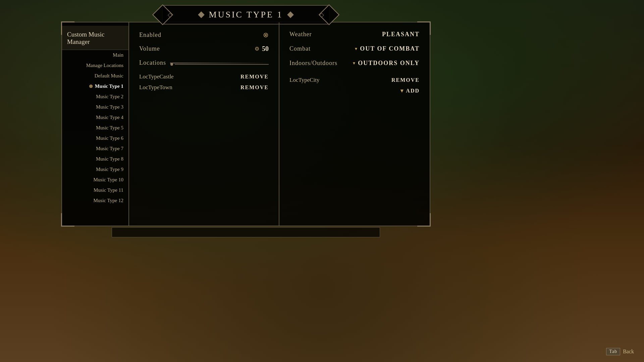 Image resolution: width=644 pixels, height=362 pixels. What do you see at coordinates (266, 35) in the screenshot?
I see `enabled-value: ⊗` at bounding box center [266, 35].